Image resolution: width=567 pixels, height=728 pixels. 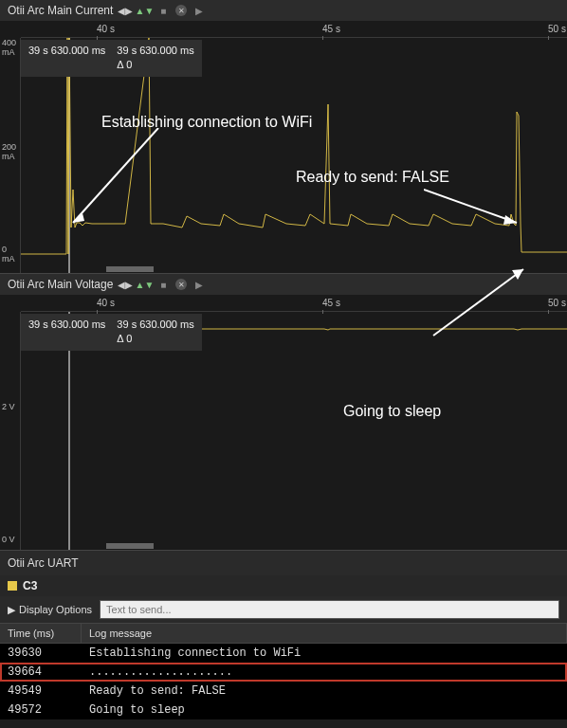 What do you see at coordinates (330, 610) in the screenshot?
I see `uart-send-input` at bounding box center [330, 610].